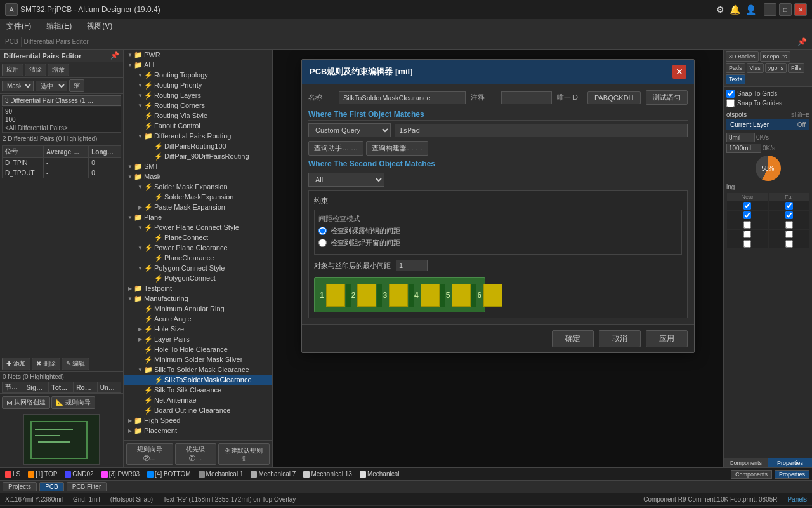 The height and width of the screenshot is (508, 812). I want to click on layer-ls: LS, so click(13, 474).